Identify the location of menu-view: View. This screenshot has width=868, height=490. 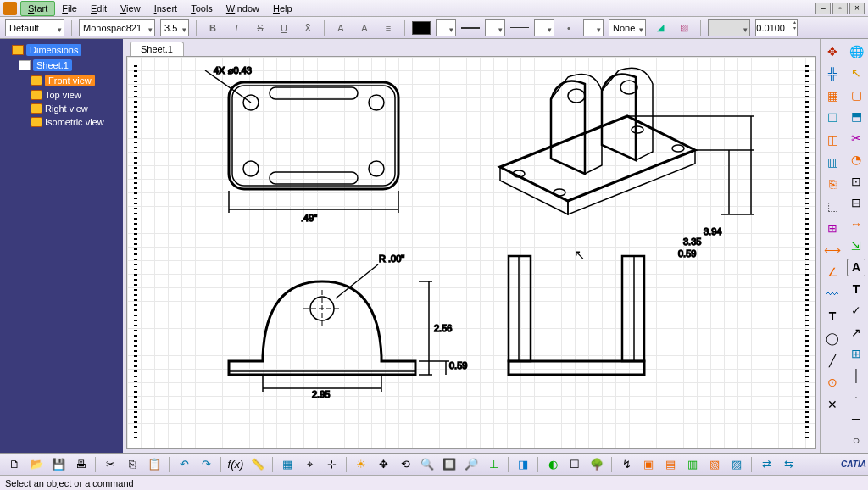
(131, 8).